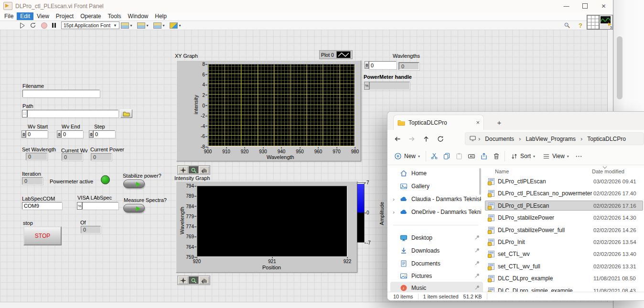  Describe the element at coordinates (9, 16) in the screenshot. I see `menu-file: File` at that location.